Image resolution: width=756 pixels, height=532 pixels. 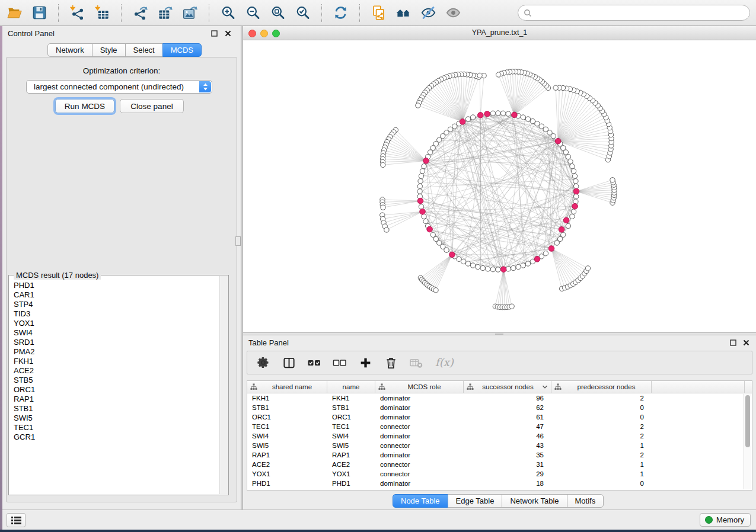 What do you see at coordinates (496, 446) in the screenshot?
I see `table-row: SWI5SWI5connector431` at bounding box center [496, 446].